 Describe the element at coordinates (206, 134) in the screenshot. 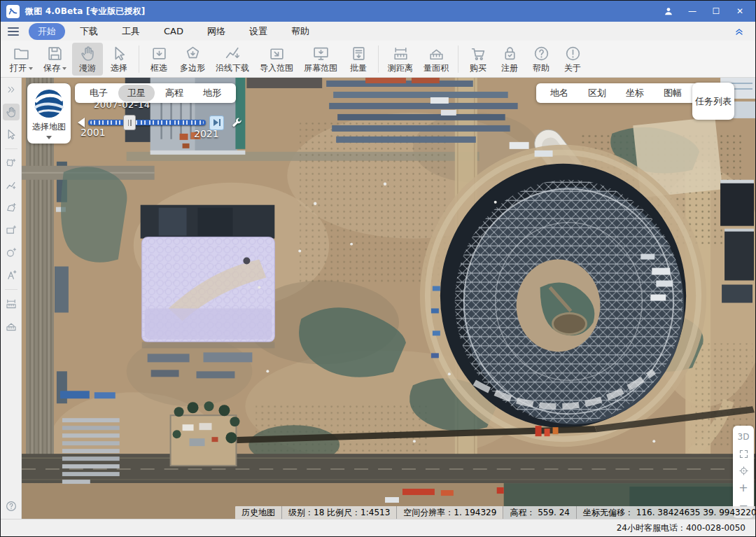

I see `timeline-end-year: 2021` at that location.